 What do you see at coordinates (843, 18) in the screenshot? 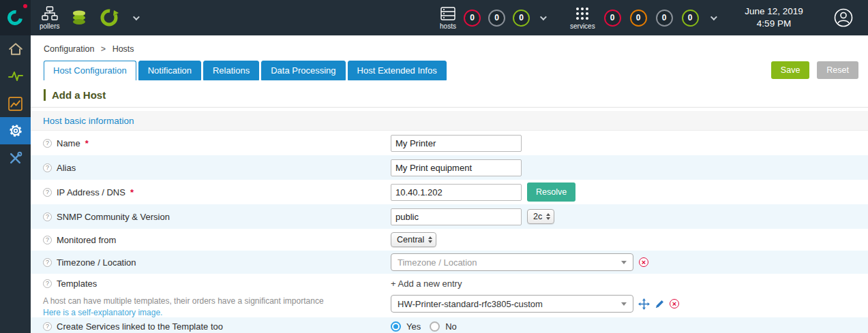
I see `user-menu` at bounding box center [843, 18].